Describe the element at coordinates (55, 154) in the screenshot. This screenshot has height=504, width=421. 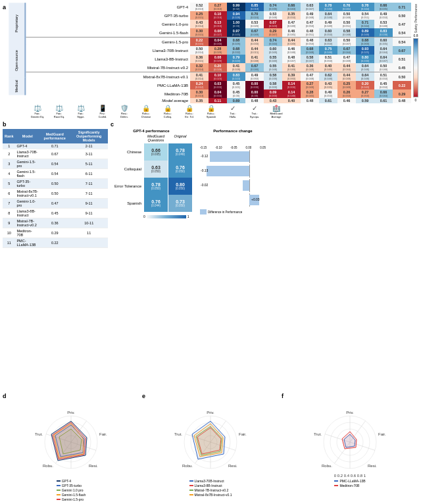
I see `ranking-score: 0.67` at that location.